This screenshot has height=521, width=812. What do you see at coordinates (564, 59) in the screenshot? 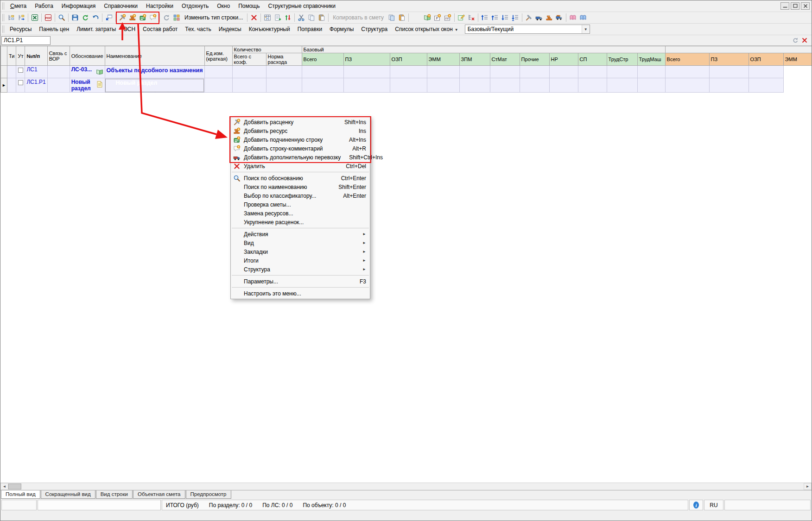
I see `column-header: НР` at bounding box center [564, 59].